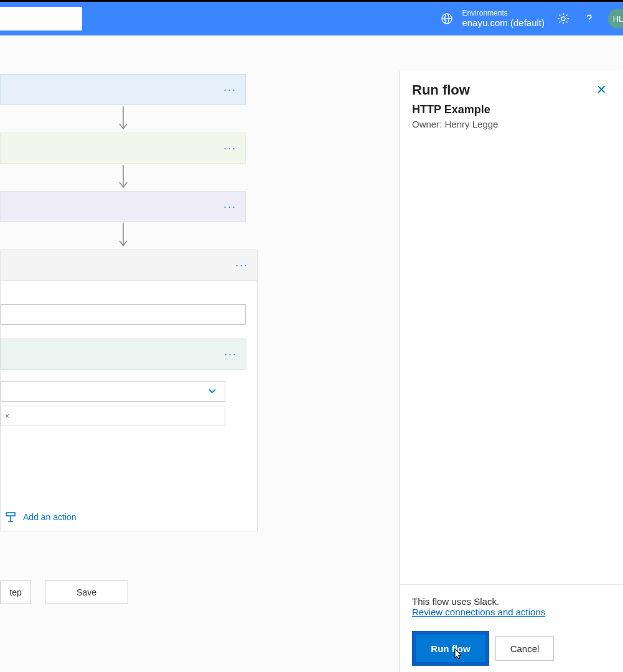 The image size is (623, 672). What do you see at coordinates (451, 648) in the screenshot?
I see `run-flow-button: Run flow` at bounding box center [451, 648].